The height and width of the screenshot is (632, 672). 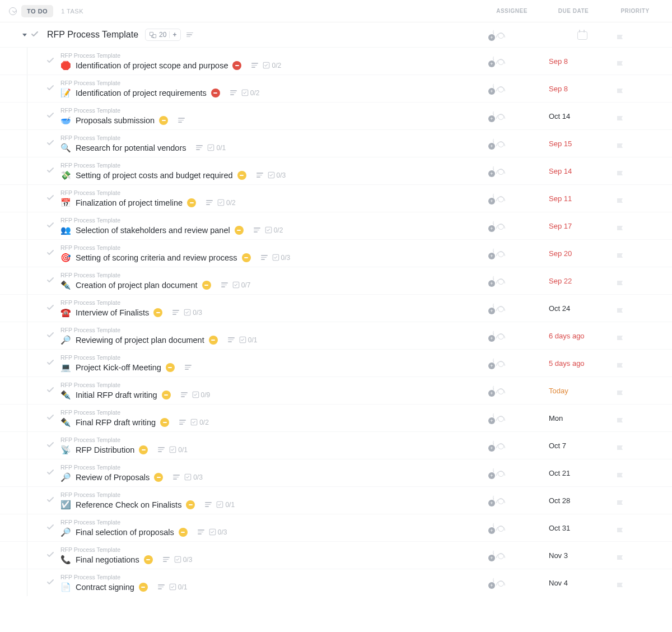 I want to click on due-date-cell: Nov 4, so click(x=582, y=583).